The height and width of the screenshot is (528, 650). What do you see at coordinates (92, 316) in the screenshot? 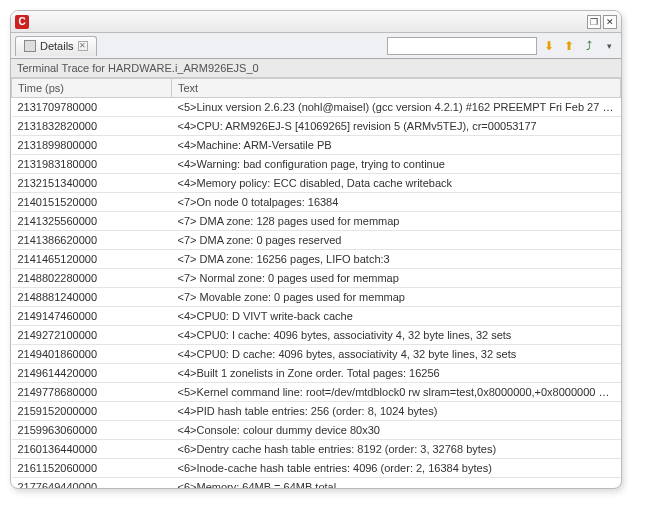
I see `cell-time: 2149147460000` at bounding box center [92, 316].